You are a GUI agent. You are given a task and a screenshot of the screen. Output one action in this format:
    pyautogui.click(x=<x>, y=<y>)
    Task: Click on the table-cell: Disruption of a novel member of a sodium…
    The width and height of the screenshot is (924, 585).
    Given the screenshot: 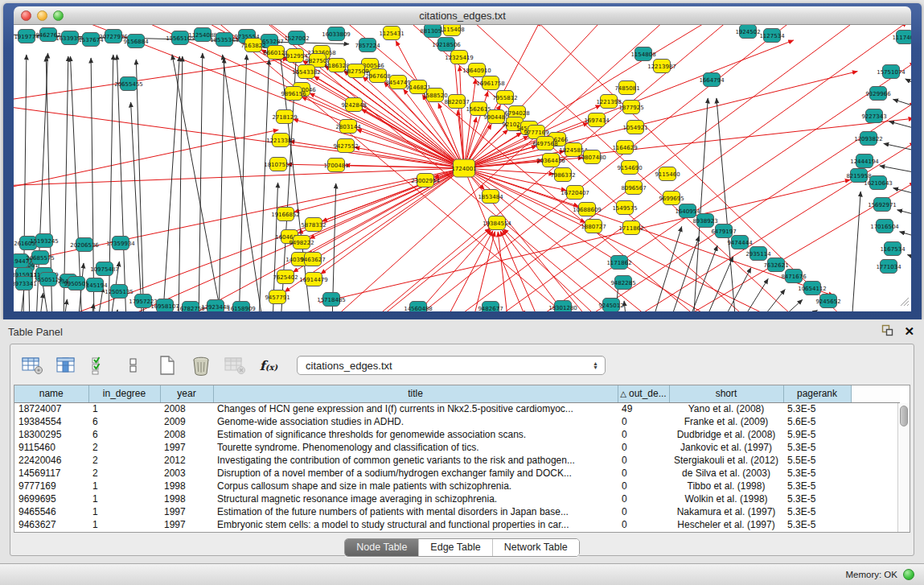 What is the action you would take?
    pyautogui.click(x=415, y=473)
    